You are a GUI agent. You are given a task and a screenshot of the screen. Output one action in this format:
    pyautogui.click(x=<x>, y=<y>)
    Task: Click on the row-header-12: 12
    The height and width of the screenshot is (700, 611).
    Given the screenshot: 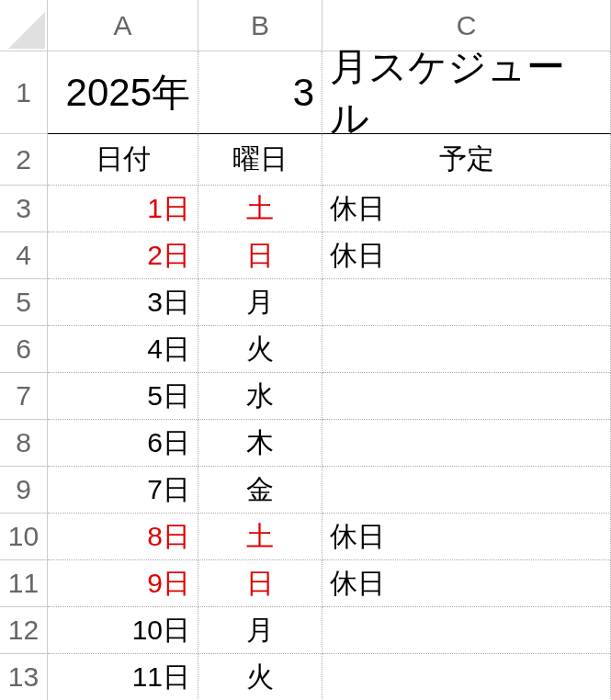 What is the action you would take?
    pyautogui.click(x=24, y=630)
    